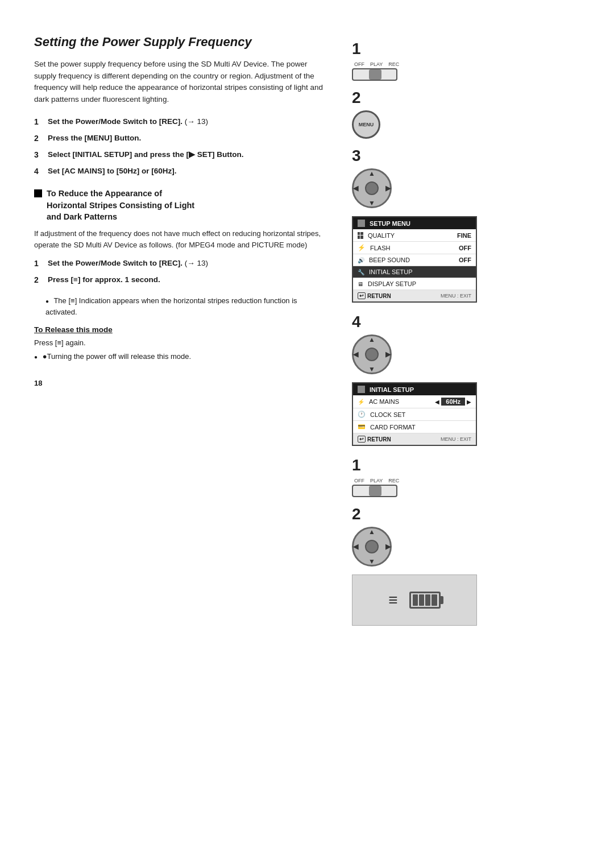  What do you see at coordinates (453, 402) in the screenshot?
I see `ac-mains-value: ◀ 60Hz ▶` at bounding box center [453, 402].